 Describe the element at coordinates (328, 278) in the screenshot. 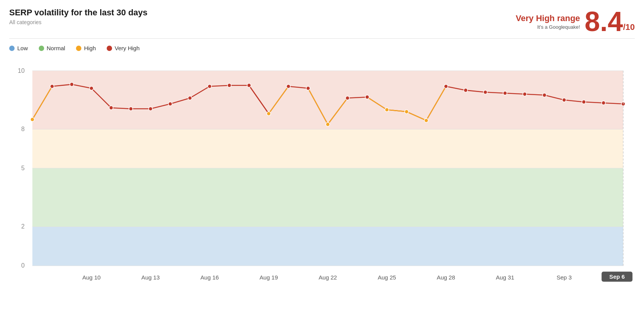

I see `x-label-aug22: Aug 22` at that location.